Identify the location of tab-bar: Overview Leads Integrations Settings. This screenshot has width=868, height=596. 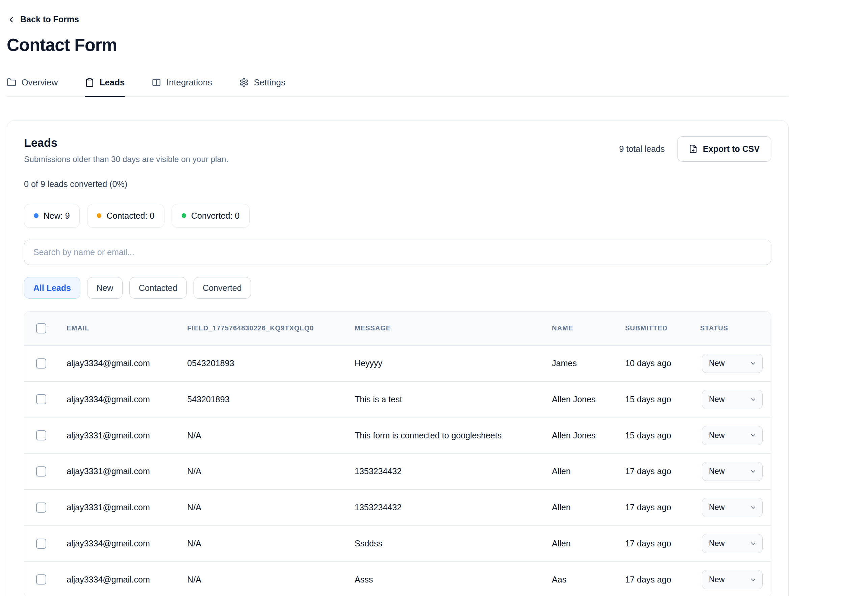
(398, 87).